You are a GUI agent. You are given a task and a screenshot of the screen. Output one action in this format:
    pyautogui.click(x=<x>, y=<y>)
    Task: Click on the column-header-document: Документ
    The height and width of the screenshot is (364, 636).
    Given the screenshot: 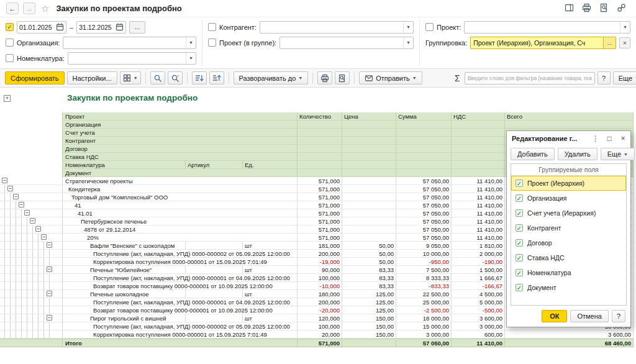 What is the action you would take?
    pyautogui.click(x=179, y=173)
    